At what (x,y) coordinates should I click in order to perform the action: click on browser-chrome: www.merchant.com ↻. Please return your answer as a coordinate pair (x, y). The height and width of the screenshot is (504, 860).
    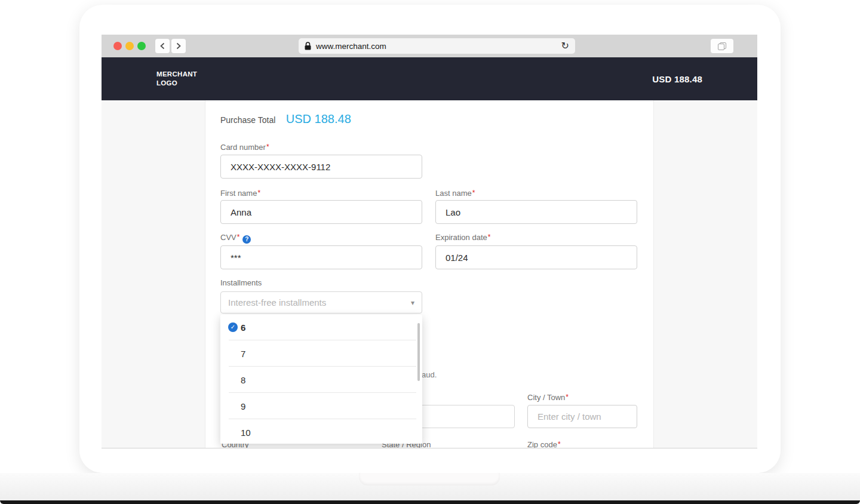
    Looking at the image, I should click on (429, 46).